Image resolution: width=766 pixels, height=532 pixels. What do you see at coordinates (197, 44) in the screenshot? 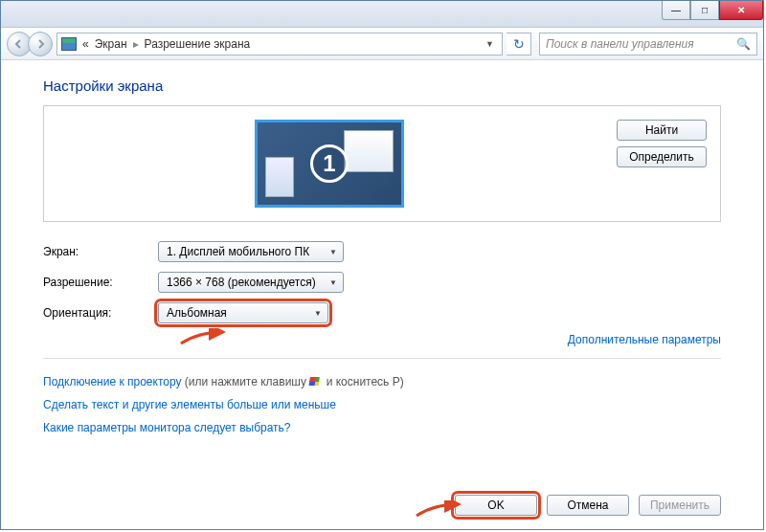
I see `breadcrumb-item-2: Разрешение экрана` at bounding box center [197, 44].